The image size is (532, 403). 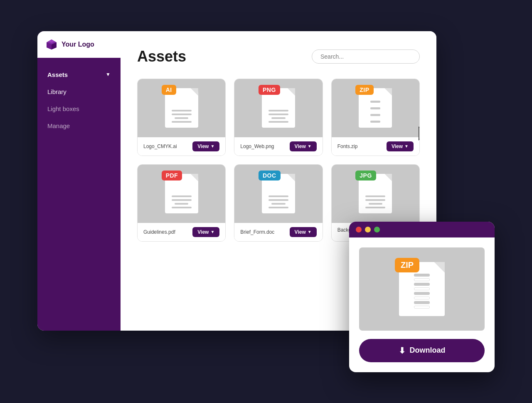 I want to click on traffic-light-red, so click(x=359, y=230).